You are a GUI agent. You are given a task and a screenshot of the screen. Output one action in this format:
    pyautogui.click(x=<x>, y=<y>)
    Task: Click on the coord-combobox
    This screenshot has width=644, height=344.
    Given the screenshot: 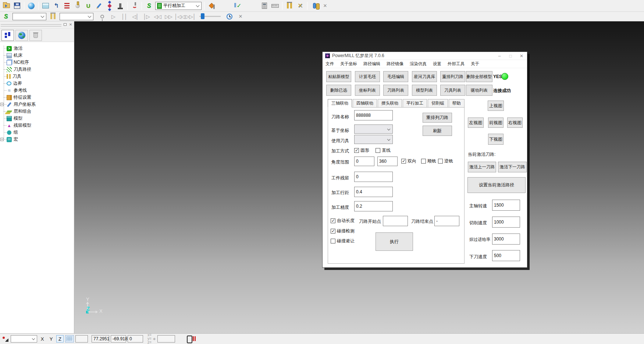 What is the action you would take?
    pyautogui.click(x=374, y=129)
    